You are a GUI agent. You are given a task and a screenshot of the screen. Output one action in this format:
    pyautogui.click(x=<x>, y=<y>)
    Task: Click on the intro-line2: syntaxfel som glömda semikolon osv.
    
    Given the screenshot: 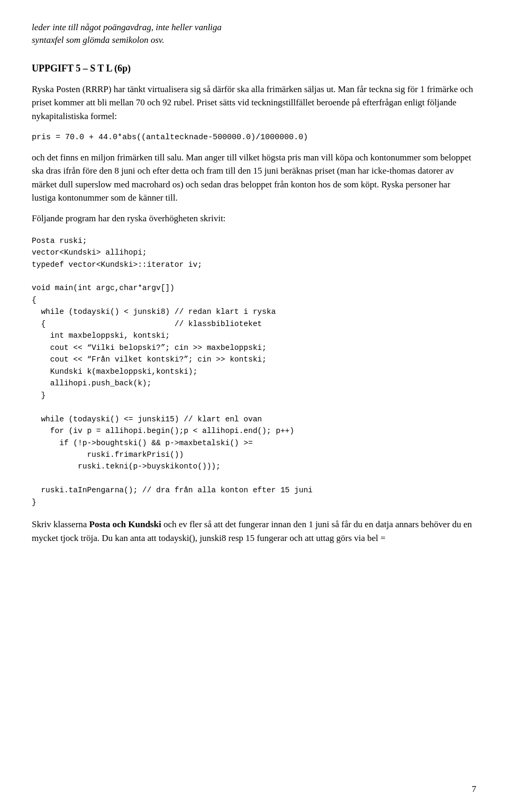 What is the action you would take?
    pyautogui.click(x=98, y=40)
    